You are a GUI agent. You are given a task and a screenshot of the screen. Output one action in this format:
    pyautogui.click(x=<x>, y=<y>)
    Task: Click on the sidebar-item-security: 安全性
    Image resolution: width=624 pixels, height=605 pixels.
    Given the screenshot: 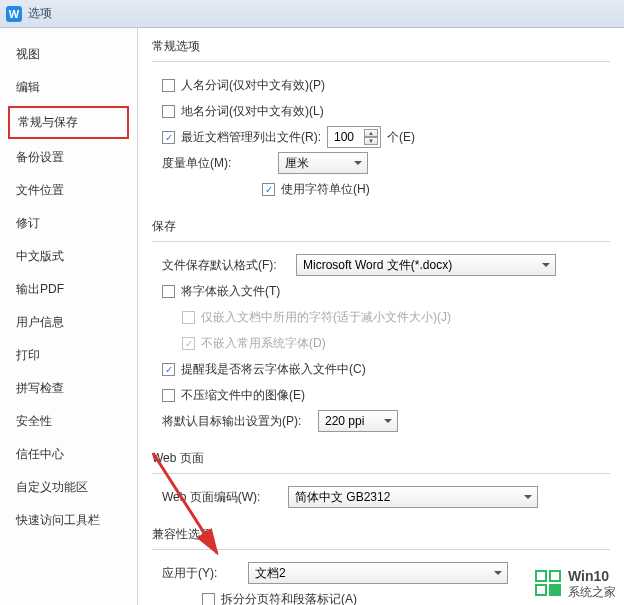 What is the action you would take?
    pyautogui.click(x=68, y=422)
    